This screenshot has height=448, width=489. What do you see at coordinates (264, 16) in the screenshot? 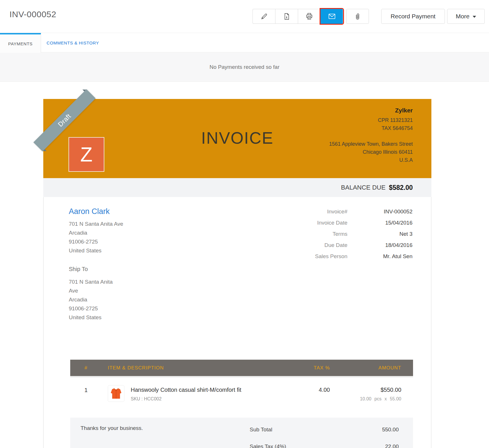
I see `edit-button` at bounding box center [264, 16].